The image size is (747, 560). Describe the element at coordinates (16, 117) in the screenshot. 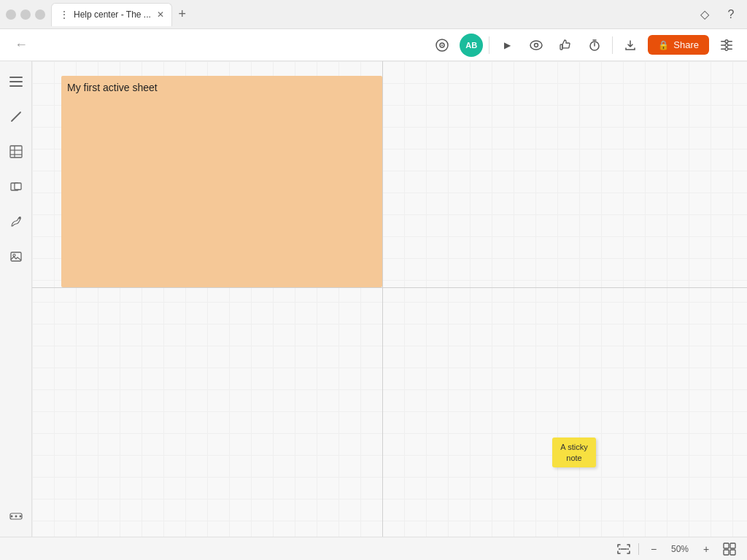

I see `sidebar-line-icon` at that location.